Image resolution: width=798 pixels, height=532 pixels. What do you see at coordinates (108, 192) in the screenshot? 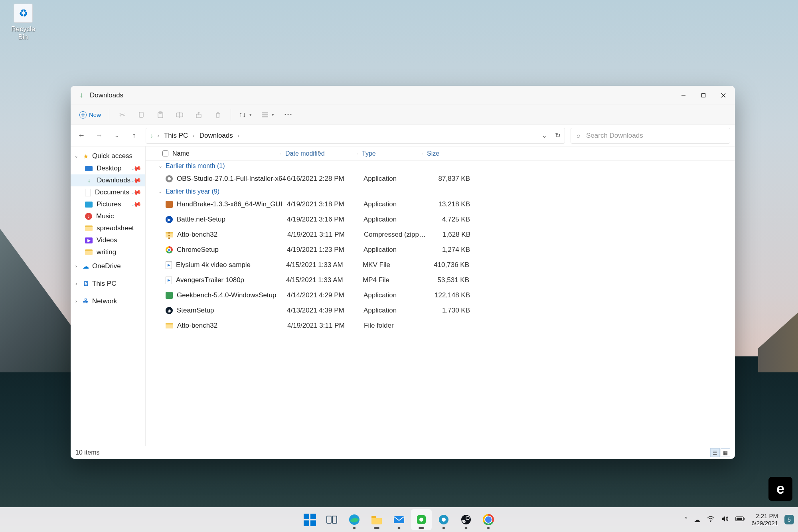
I see `sidebar-item-documents: Documents📌` at bounding box center [108, 192].